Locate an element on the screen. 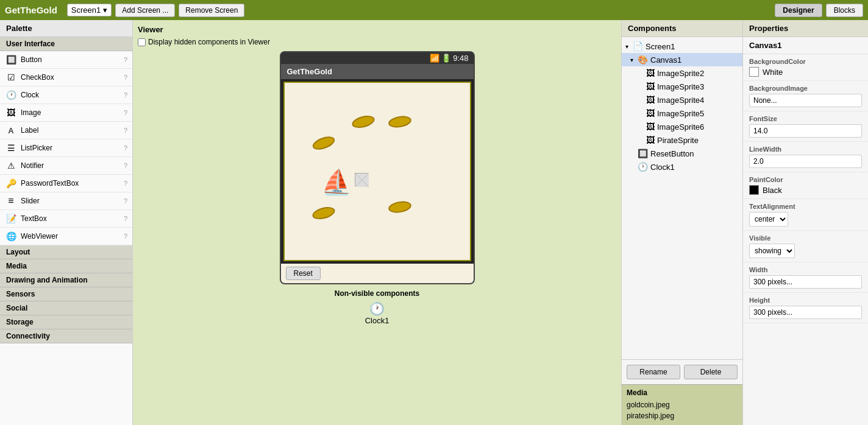 This screenshot has height=425, width=868. visible-select: showing hidden is located at coordinates (772, 251).